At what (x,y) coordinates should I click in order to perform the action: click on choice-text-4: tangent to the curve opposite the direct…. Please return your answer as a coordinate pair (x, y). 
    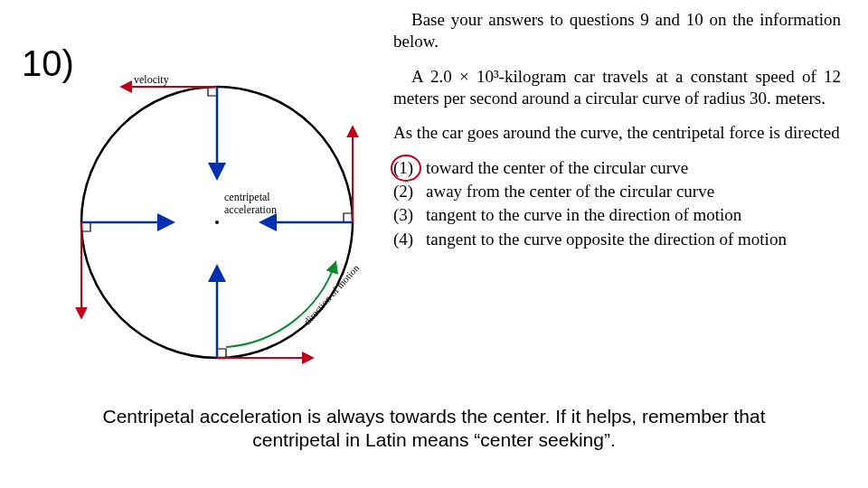
    Looking at the image, I should click on (606, 239).